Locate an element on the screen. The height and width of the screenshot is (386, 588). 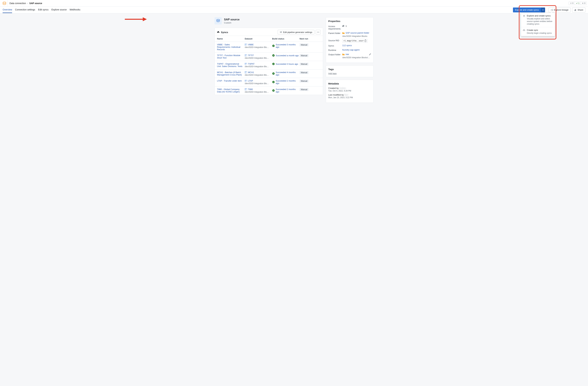
sync-name-link: T880 - Global Company Data (for KONS Led… is located at coordinates (228, 90).